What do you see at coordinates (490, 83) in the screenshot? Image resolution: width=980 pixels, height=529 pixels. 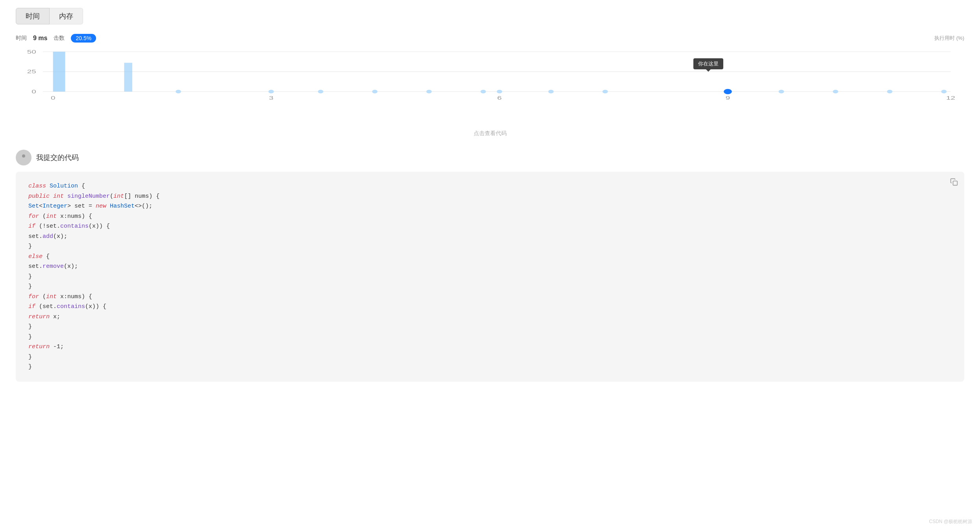 I see `chart-container: 50 25 0 0` at bounding box center [490, 83].